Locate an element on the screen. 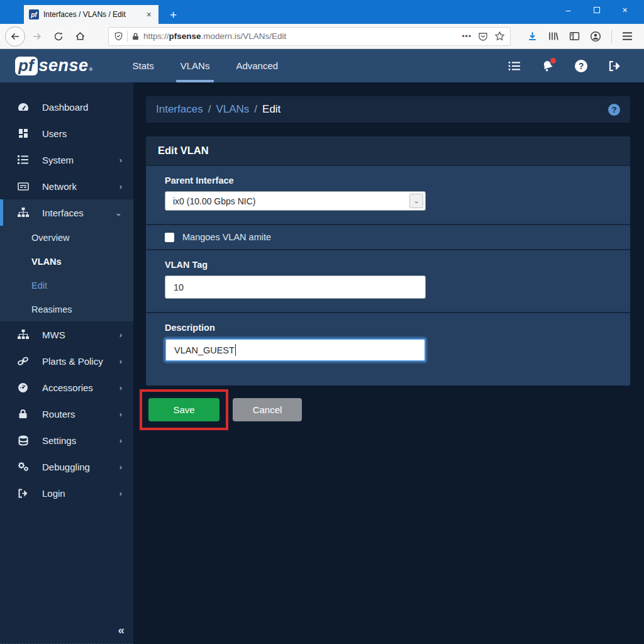 The width and height of the screenshot is (644, 644). sidebar-item-system: System › is located at coordinates (67, 160).